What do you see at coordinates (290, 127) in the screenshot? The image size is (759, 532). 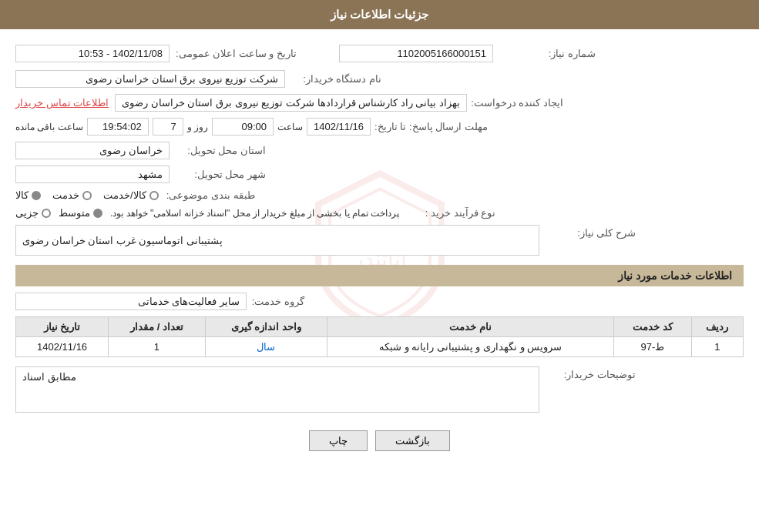 I see `mohlat-saat-label: ساعت` at bounding box center [290, 127].